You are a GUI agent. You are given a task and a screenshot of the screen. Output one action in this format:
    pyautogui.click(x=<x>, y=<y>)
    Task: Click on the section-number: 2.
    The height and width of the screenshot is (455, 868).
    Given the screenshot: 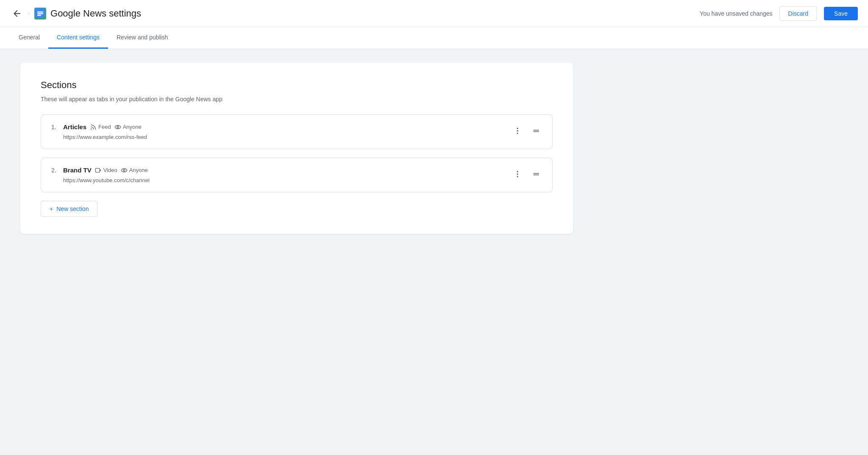 What is the action you would take?
    pyautogui.click(x=56, y=170)
    